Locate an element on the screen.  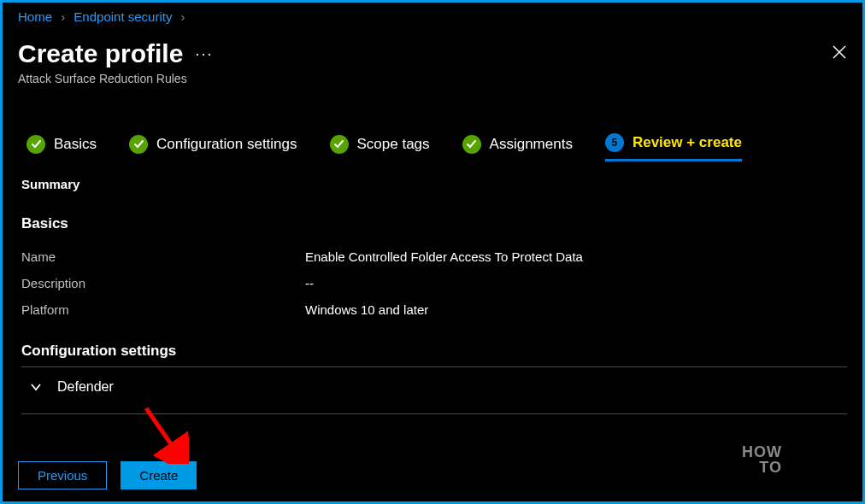
step-scope-tags: Scope tags is located at coordinates (380, 148).